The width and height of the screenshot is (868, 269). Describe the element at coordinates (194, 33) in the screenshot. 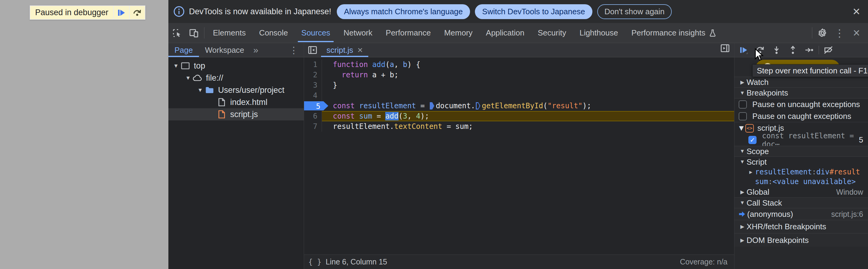

I see `device-toolbar-button` at that location.